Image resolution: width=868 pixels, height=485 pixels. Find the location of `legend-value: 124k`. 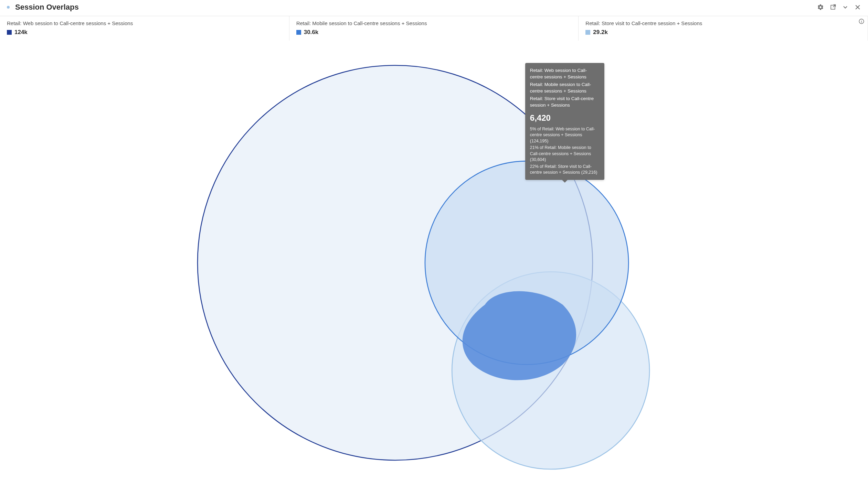

legend-value: 124k is located at coordinates (21, 32).